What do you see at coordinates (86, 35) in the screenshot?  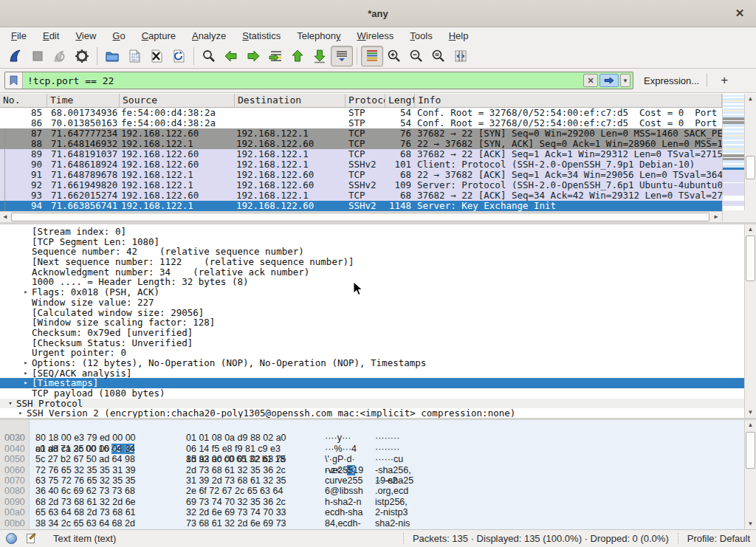 I see `menu-view: View` at bounding box center [86, 35].